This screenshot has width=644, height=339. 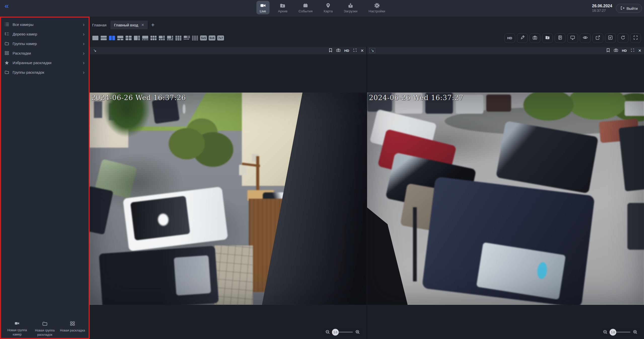 What do you see at coordinates (203, 38) in the screenshot?
I see `layout-option-5x5: 5x5` at bounding box center [203, 38].